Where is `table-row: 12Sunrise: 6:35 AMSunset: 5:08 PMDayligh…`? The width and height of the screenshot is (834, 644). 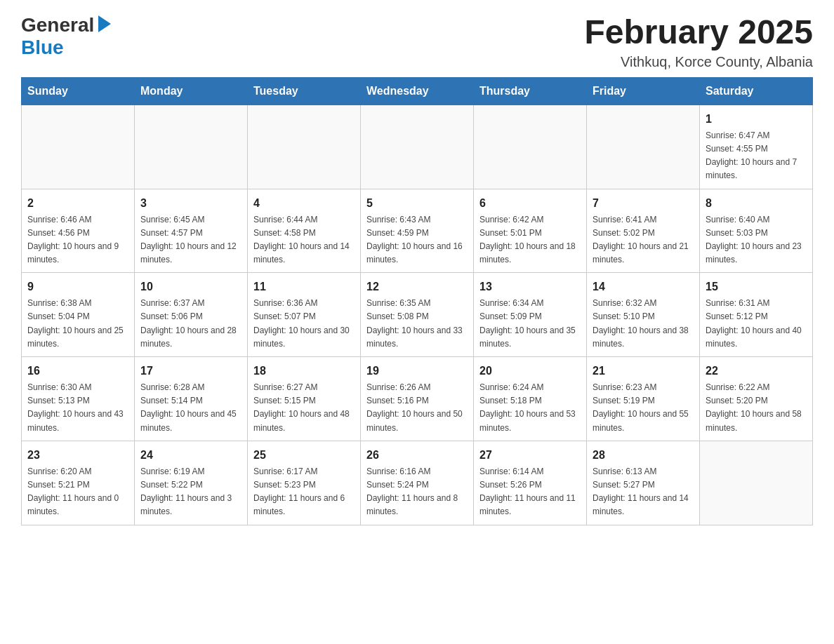 table-row: 12Sunrise: 6:35 AMSunset: 5:08 PMDayligh… is located at coordinates (417, 315).